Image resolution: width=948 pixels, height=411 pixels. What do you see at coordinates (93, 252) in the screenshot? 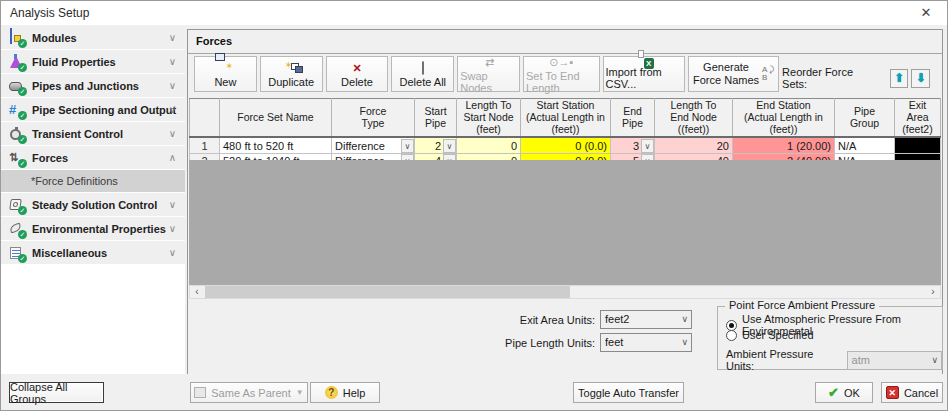
I see `sidebar-item-miscellaneous: ✓ Miscellaneous ∨` at bounding box center [93, 252].